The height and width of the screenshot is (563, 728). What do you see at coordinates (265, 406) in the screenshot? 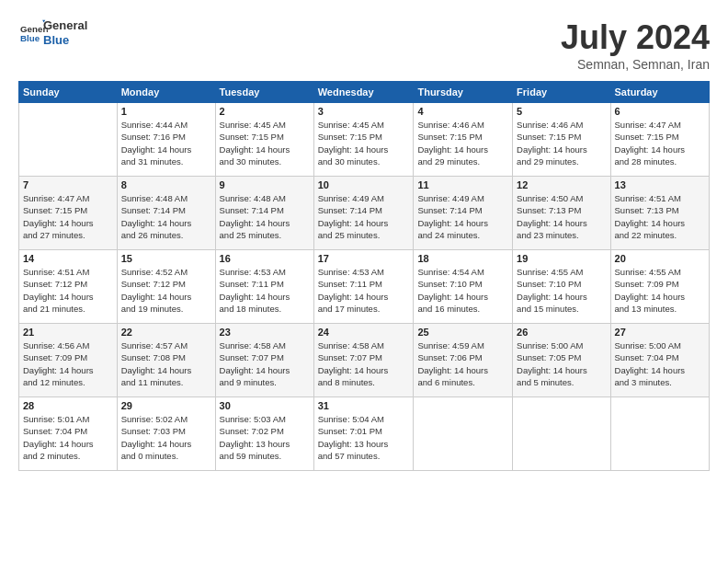
I see `day-number: 30` at bounding box center [265, 406].